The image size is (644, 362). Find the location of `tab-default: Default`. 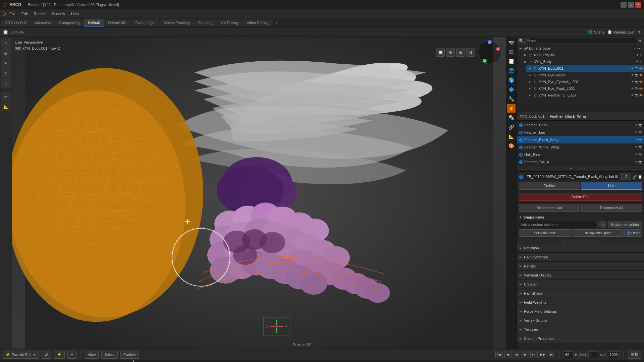

tab-default: Default is located at coordinates (94, 23).